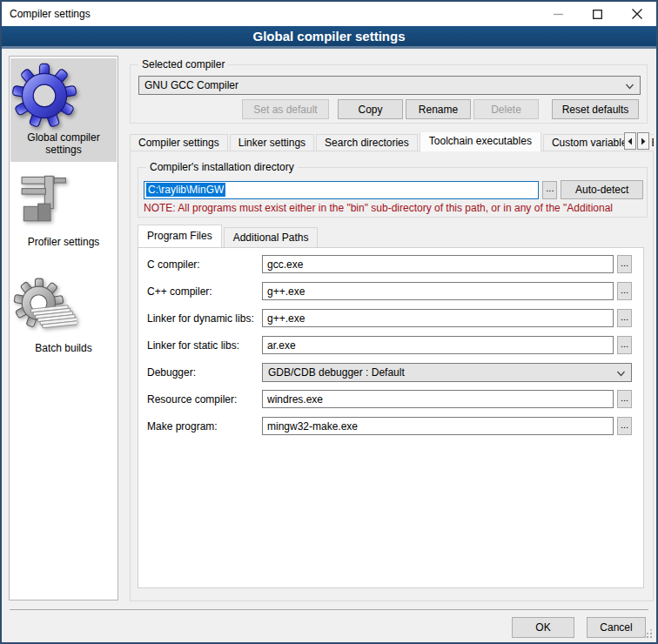 Image resolution: width=658 pixels, height=644 pixels. What do you see at coordinates (480, 142) in the screenshot?
I see `tab-toolchain-executables: Toolchain executables` at bounding box center [480, 142].